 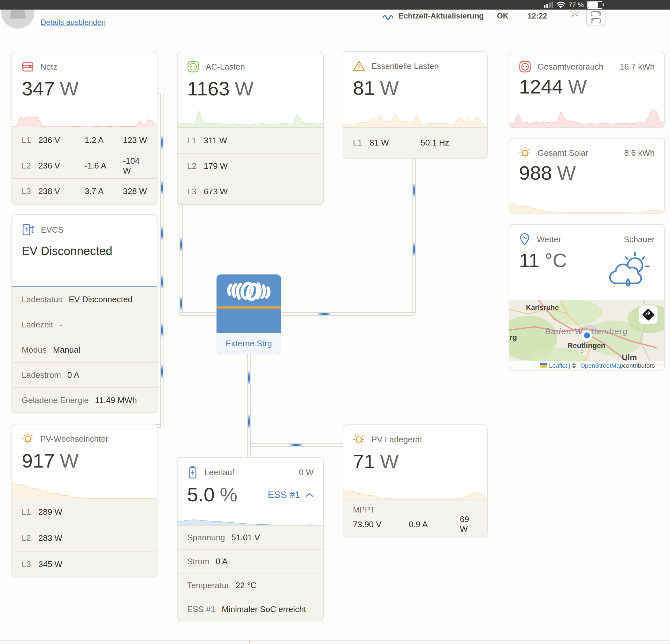 I want to click on battery-power: 0 W, so click(x=306, y=472).